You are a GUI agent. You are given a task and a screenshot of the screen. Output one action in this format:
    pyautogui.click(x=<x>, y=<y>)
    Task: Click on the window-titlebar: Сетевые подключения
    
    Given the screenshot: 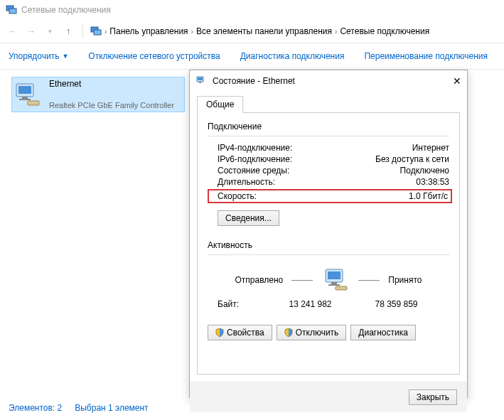 What is the action you would take?
    pyautogui.click(x=252, y=10)
    